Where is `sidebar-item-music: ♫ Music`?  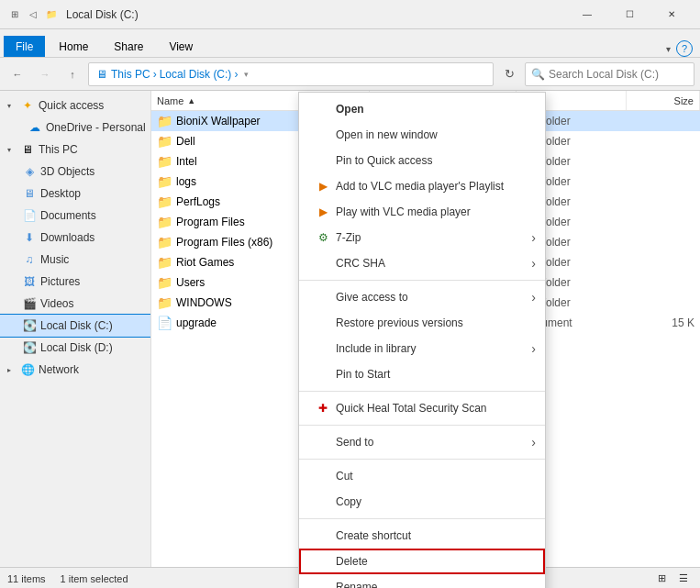 sidebar-item-music: ♫ Music is located at coordinates (75, 260).